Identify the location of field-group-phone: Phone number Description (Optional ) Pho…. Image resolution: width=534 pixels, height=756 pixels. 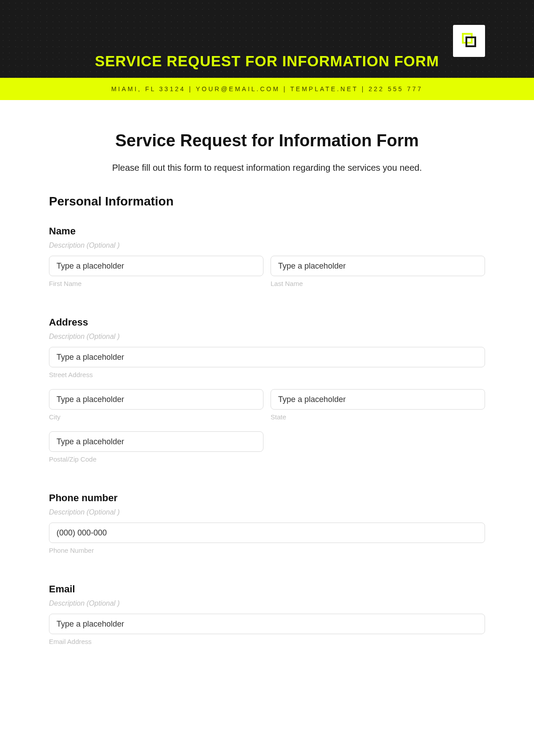
(267, 527).